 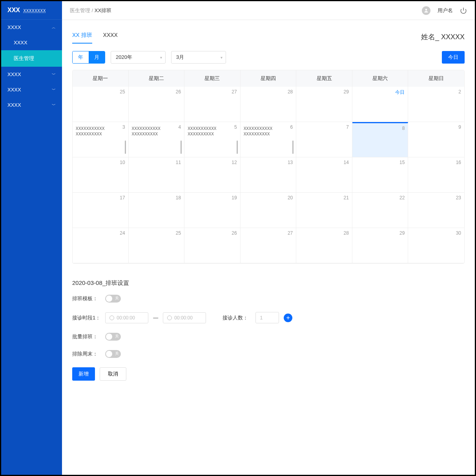 I want to click on calendar-cell: 9, so click(x=436, y=140).